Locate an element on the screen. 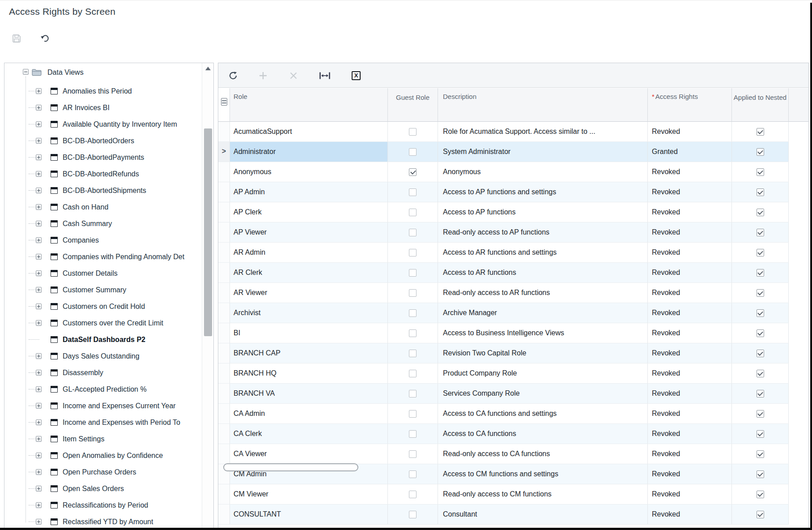 This screenshot has width=812, height=530. description-cell: Revision Two Capital Role is located at coordinates (543, 353).